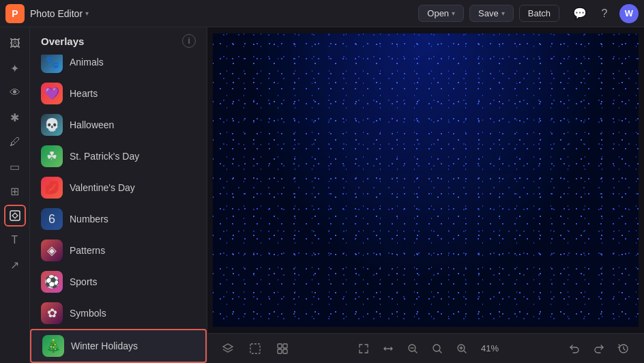 This screenshot has height=363, width=644. Describe the element at coordinates (88, 313) in the screenshot. I see `label-symbols: Symbols` at that location.